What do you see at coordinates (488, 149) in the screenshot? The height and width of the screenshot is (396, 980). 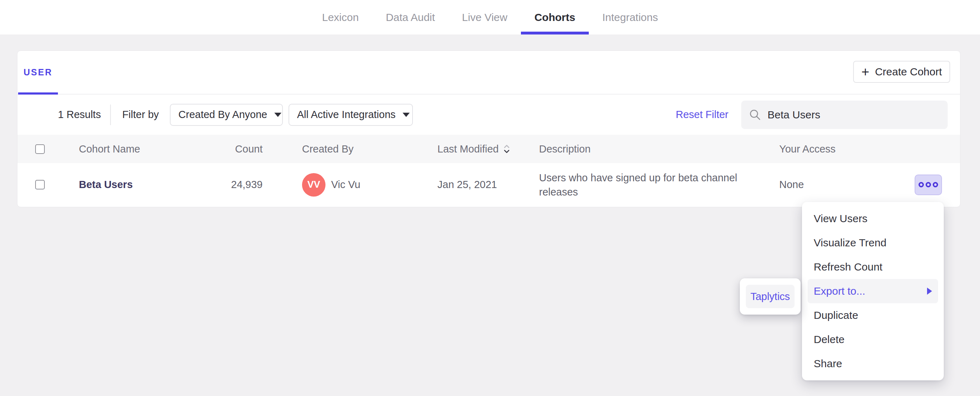 I see `column-header-last-modified: Last Modified` at bounding box center [488, 149].